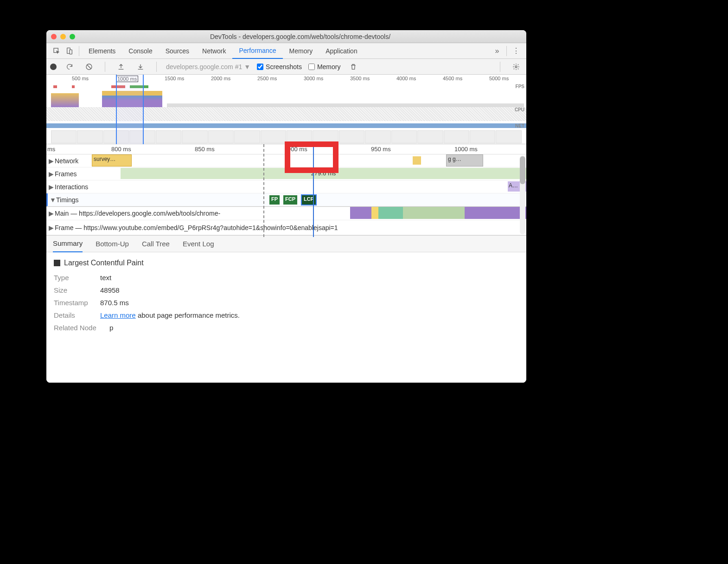  I want to click on clear-icon, so click(89, 67).